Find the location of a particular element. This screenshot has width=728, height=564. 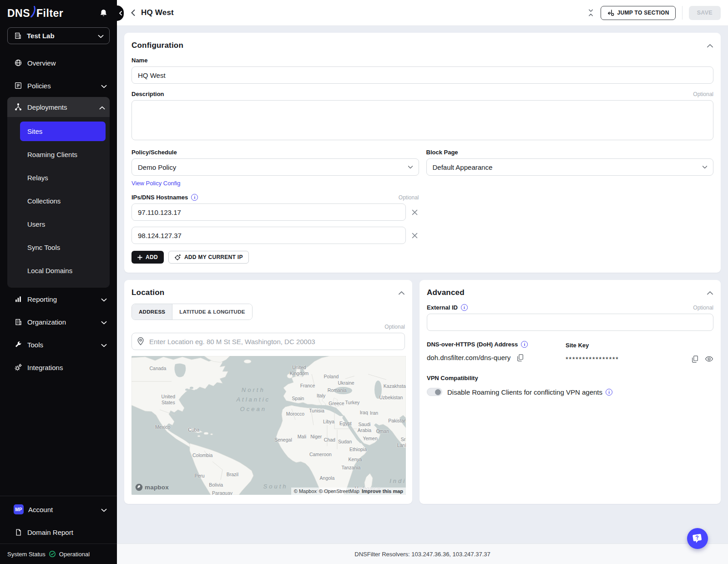

sidebar-item-tools: Tools is located at coordinates (58, 345).